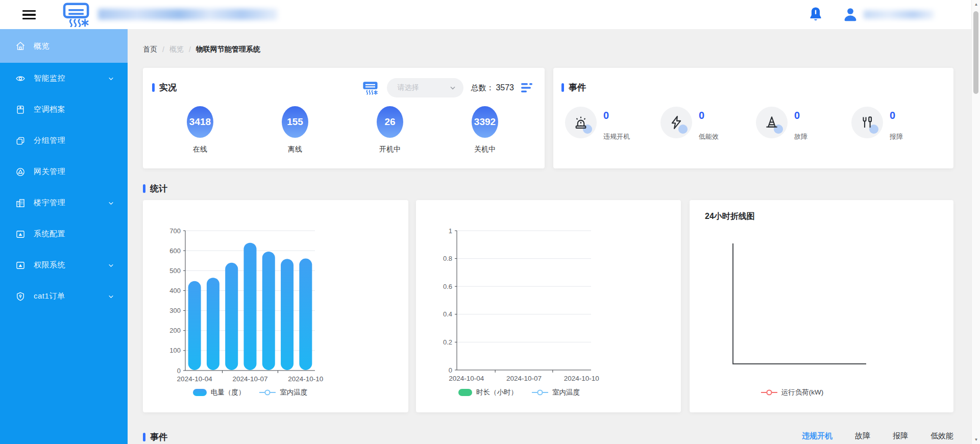 Image resolution: width=980 pixels, height=444 pixels. What do you see at coordinates (976, 53) in the screenshot?
I see `scrollbar-thumb` at bounding box center [976, 53].